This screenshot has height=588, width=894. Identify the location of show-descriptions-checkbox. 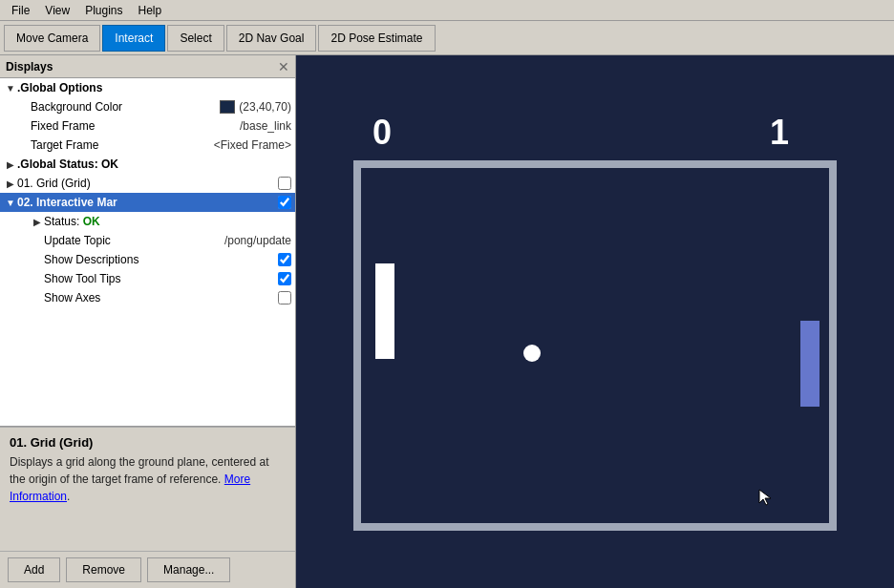
(285, 260).